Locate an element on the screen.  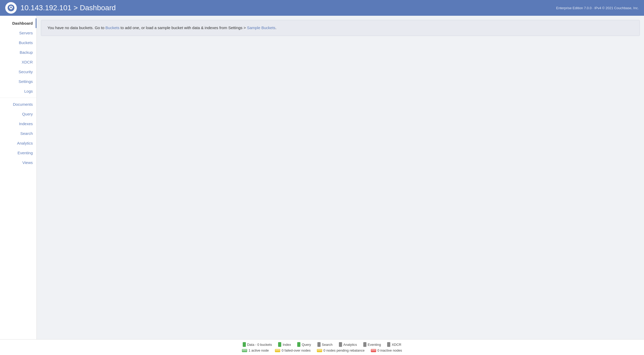
legend-failed-over-nodes: 0 failed-over nodes is located at coordinates (293, 351).